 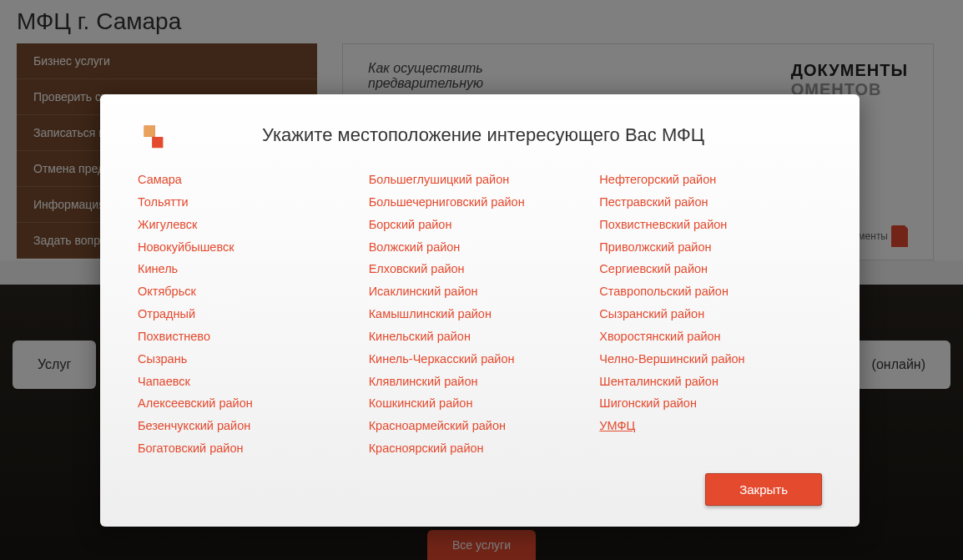 I want to click on modal-title: Укажите местоположение интересующего Вас…, so click(x=504, y=135).